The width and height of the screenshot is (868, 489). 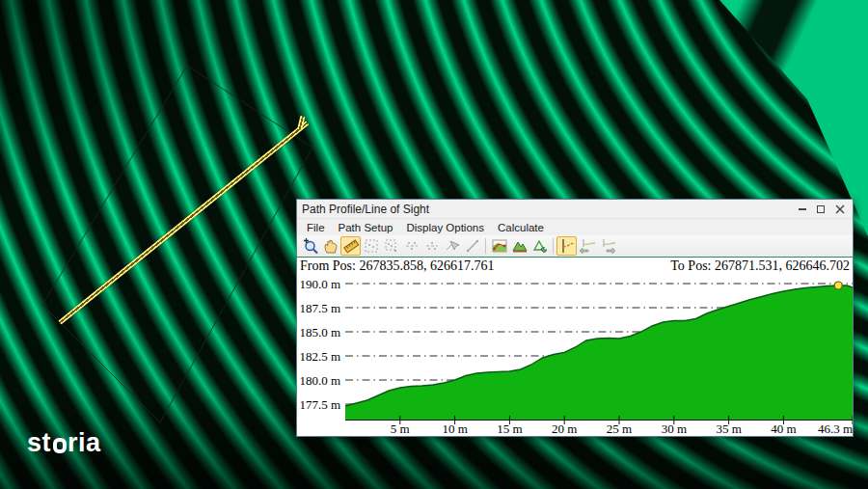 I want to click on x-axis-label: 10 m, so click(x=454, y=428).